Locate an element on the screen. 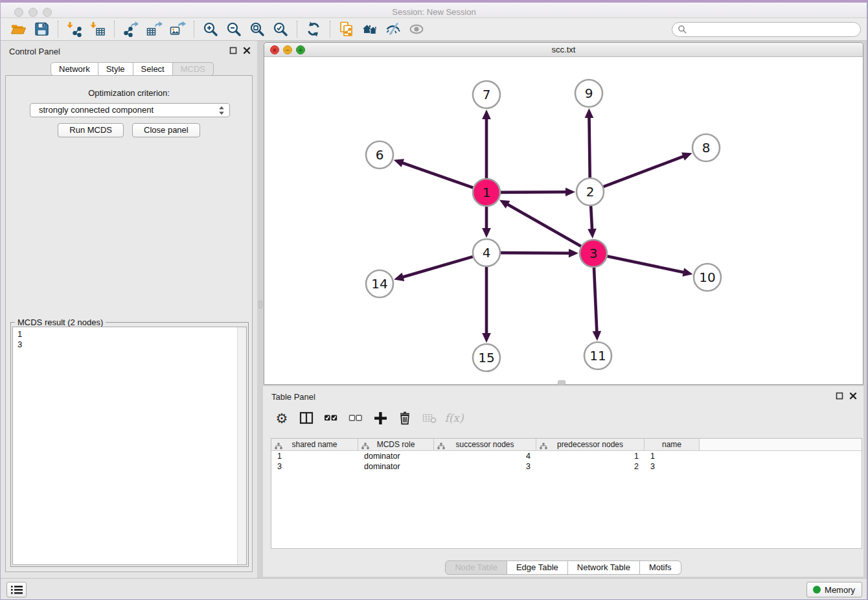 This screenshot has height=600, width=868. checked-boxes-icon is located at coordinates (331, 418).